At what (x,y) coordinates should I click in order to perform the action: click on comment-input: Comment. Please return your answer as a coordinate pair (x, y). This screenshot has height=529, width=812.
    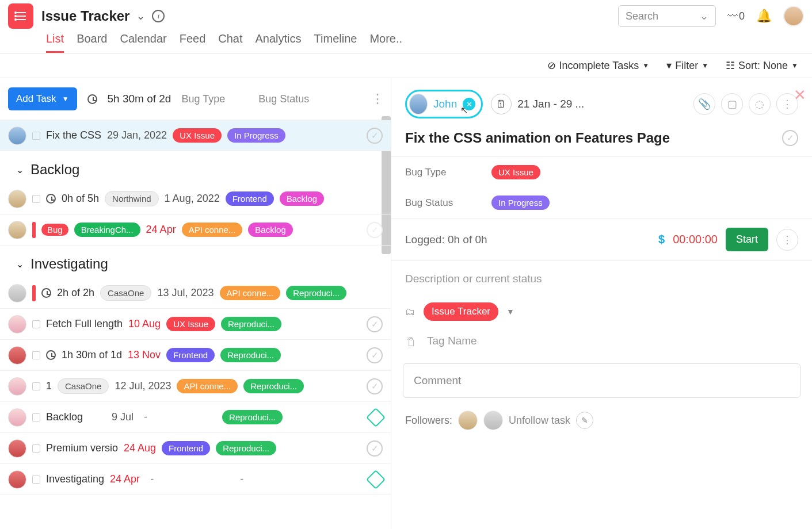
    Looking at the image, I should click on (602, 381).